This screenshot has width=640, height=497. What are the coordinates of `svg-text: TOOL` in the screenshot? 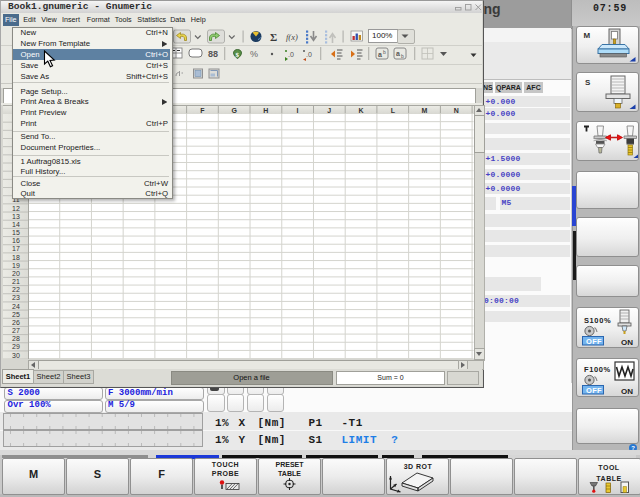 It's located at (609, 468).